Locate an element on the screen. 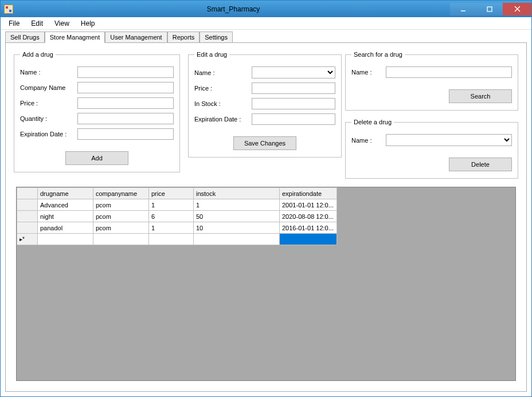 Image resolution: width=532 pixels, height=397 pixels. tab-sell-drugs: Sell Drugs is located at coordinates (25, 37).